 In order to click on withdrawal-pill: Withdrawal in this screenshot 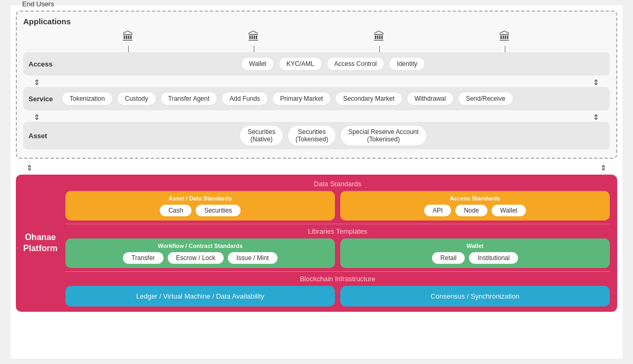, I will do `click(430, 99)`.